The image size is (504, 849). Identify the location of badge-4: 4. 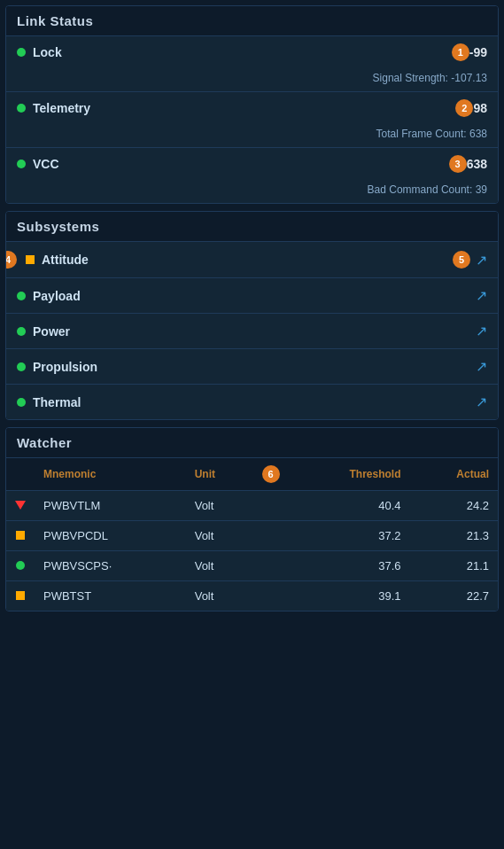
(11, 260).